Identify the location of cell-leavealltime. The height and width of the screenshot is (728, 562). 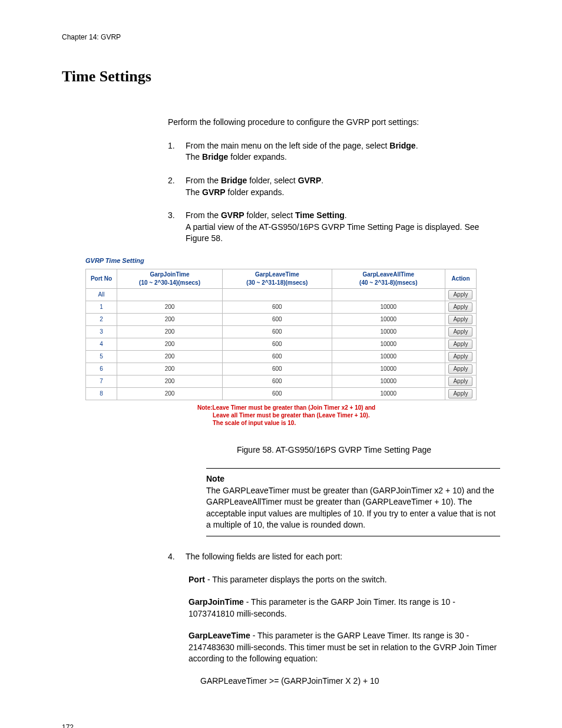
(388, 295).